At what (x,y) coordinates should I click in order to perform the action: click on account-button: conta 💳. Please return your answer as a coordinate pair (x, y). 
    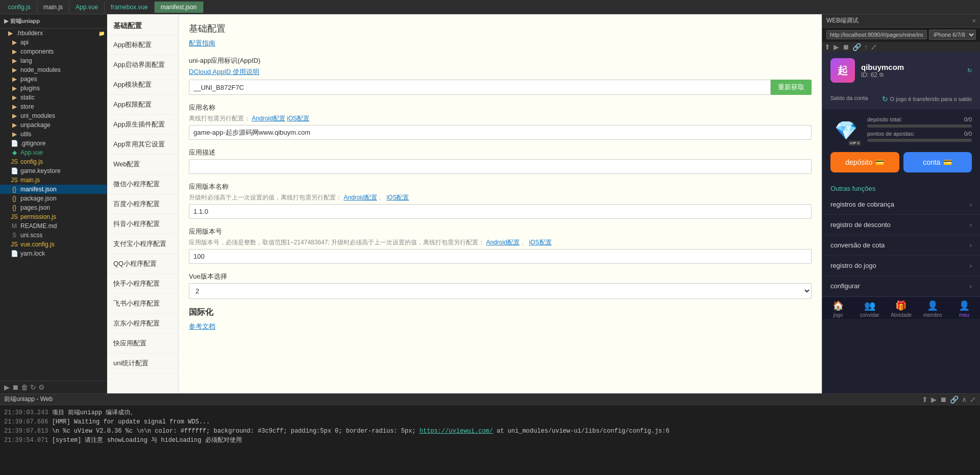
    Looking at the image, I should click on (938, 162).